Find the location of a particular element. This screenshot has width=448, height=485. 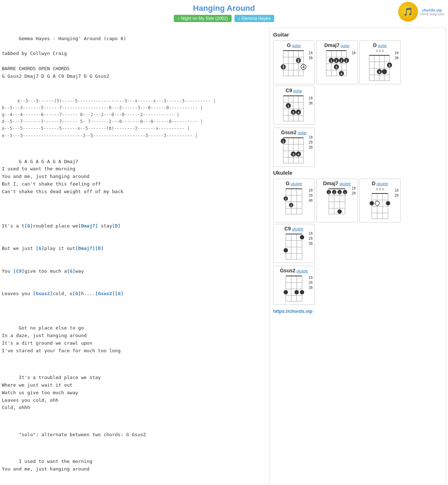

verse2-line4: Leaves you [Gsus2]cold, o[G]h....[Gsus2]… is located at coordinates (134, 294).